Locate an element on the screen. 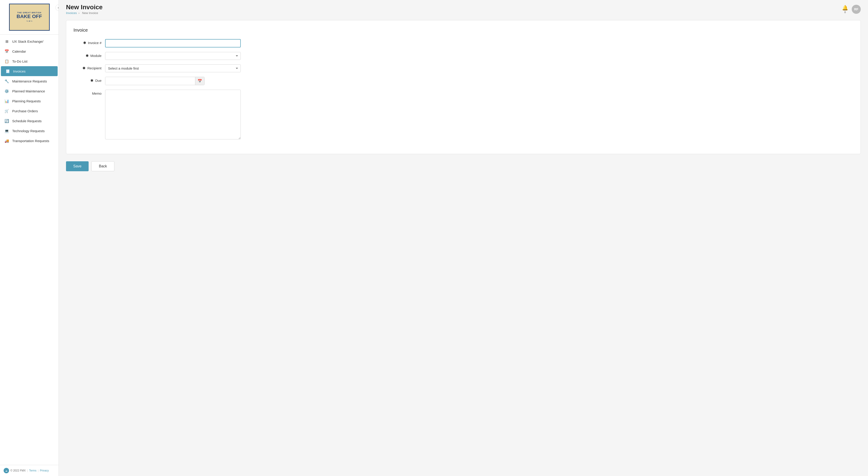 The height and width of the screenshot is (476, 868). due-date-input is located at coordinates (150, 81).